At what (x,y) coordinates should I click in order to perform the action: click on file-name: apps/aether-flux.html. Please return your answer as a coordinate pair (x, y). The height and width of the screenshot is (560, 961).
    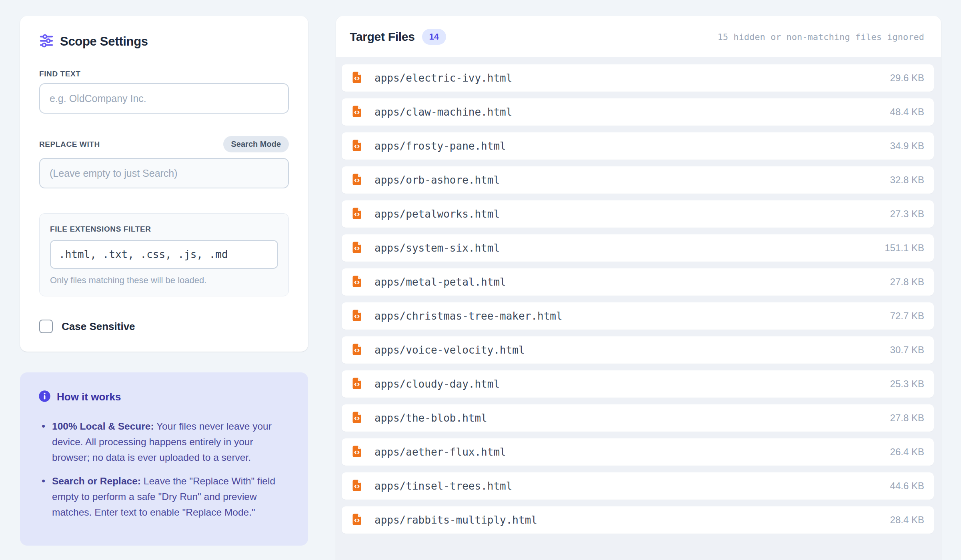
    Looking at the image, I should click on (440, 452).